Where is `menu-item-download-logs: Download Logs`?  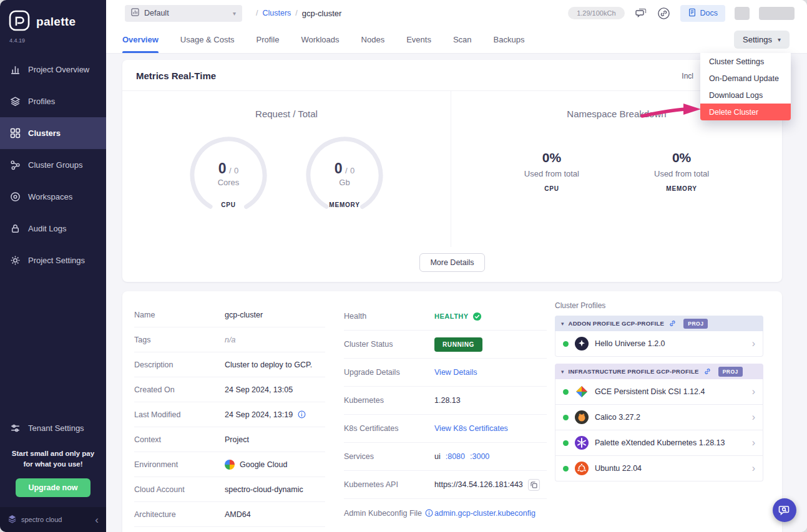 menu-item-download-logs: Download Logs is located at coordinates (745, 95).